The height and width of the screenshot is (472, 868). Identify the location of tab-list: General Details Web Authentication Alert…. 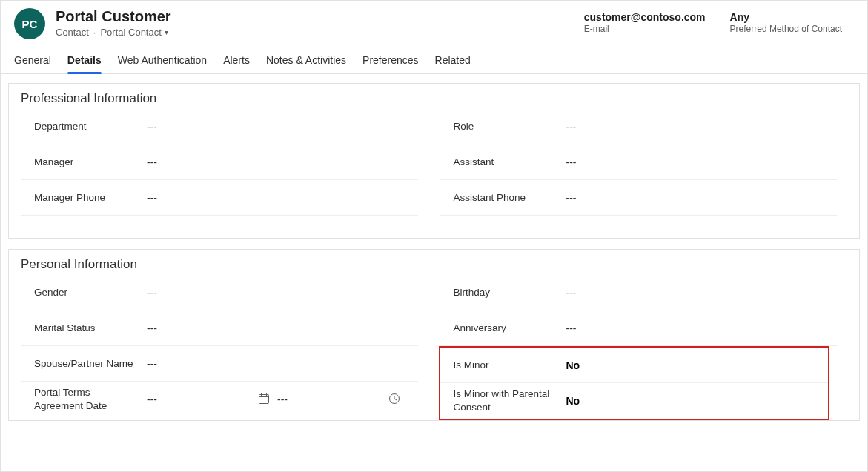
(434, 56).